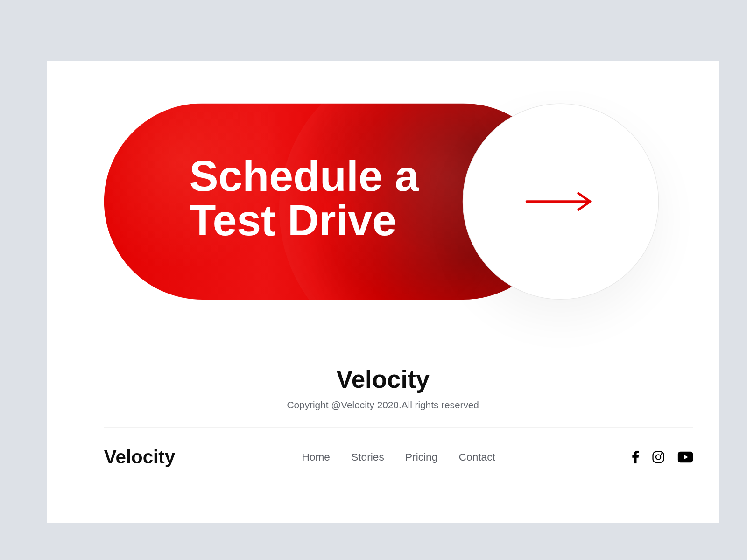  What do you see at coordinates (304, 198) in the screenshot?
I see `cta-label: Schedule a Test Drive` at bounding box center [304, 198].